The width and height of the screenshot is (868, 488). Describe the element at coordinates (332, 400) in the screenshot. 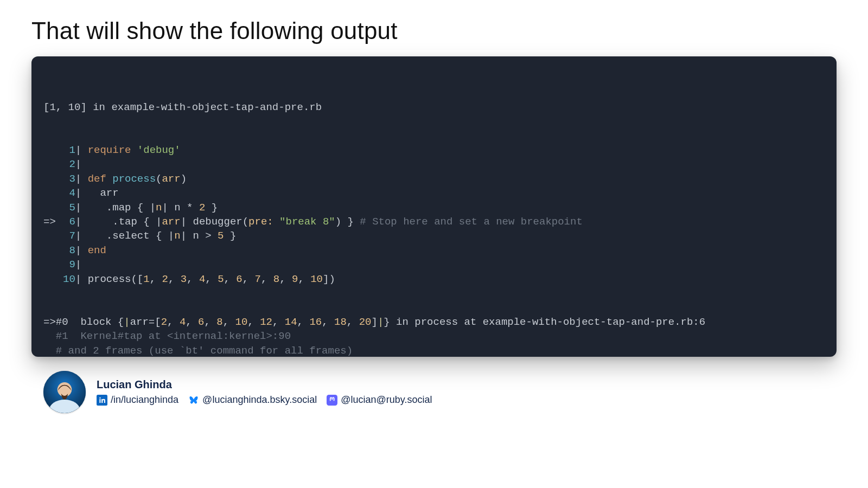

I see `mastodon-icon` at that location.